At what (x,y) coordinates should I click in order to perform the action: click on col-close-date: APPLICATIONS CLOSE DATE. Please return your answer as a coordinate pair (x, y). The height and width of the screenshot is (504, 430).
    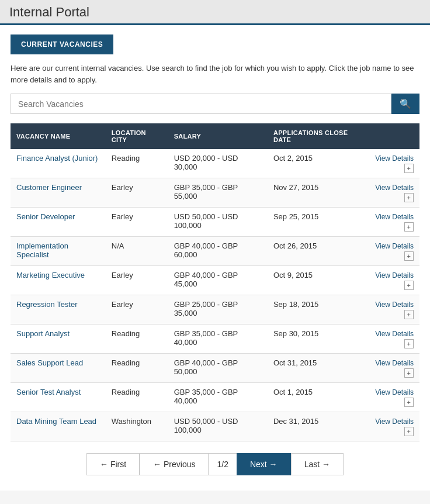
    Looking at the image, I should click on (318, 136).